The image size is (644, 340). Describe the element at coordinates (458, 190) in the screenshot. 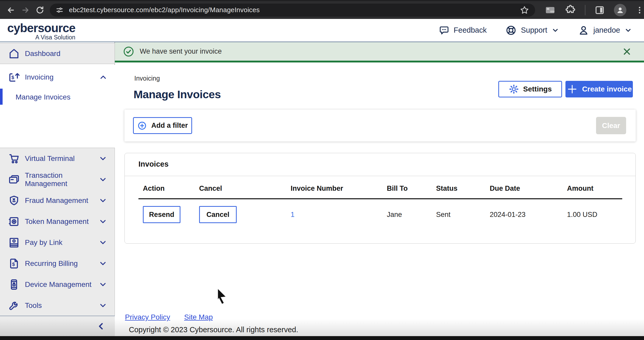

I see `column-header-status: Status` at that location.